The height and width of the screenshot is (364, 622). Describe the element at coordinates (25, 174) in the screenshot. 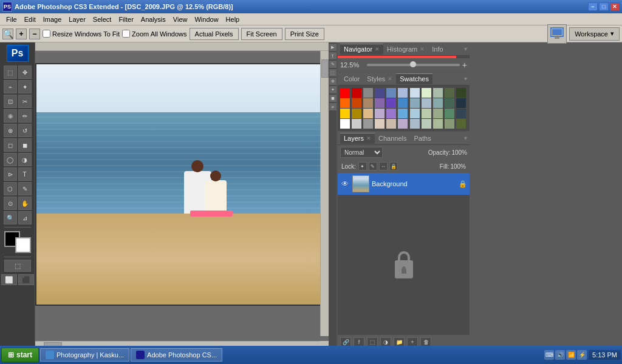

I see `type-tool: T` at that location.